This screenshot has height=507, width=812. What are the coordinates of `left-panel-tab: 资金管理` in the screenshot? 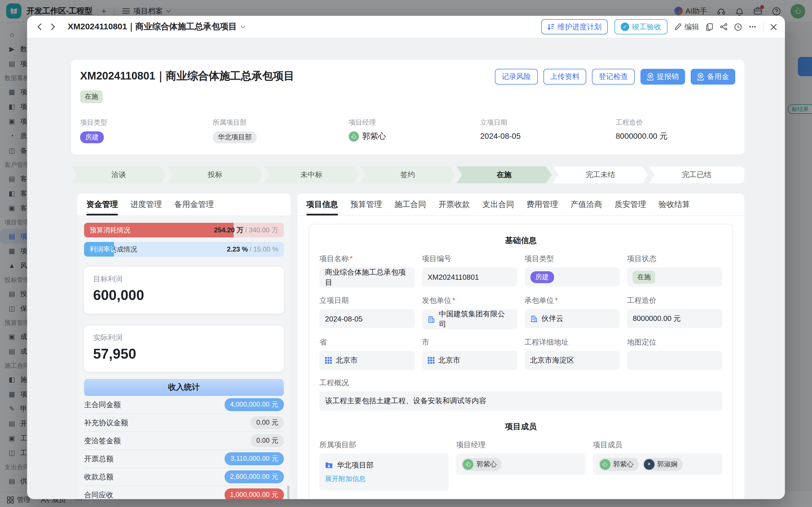 It's located at (102, 207).